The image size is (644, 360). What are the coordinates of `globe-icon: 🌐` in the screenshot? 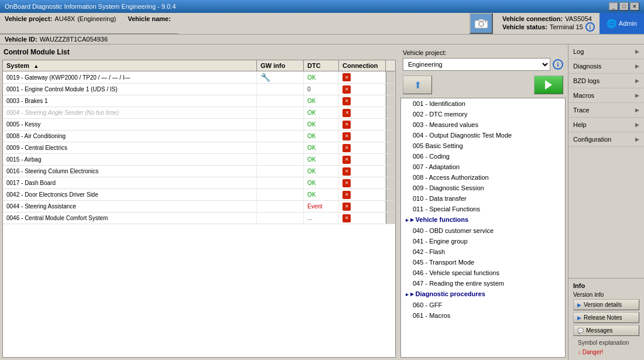 It's located at (611, 23).